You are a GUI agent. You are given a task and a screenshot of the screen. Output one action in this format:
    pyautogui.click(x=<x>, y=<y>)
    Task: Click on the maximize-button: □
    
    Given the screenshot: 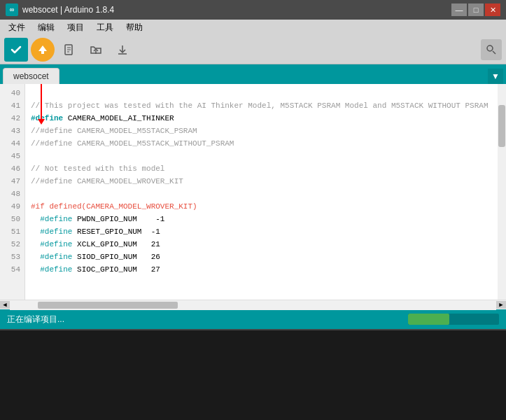 What is the action you would take?
    pyautogui.click(x=476, y=10)
    